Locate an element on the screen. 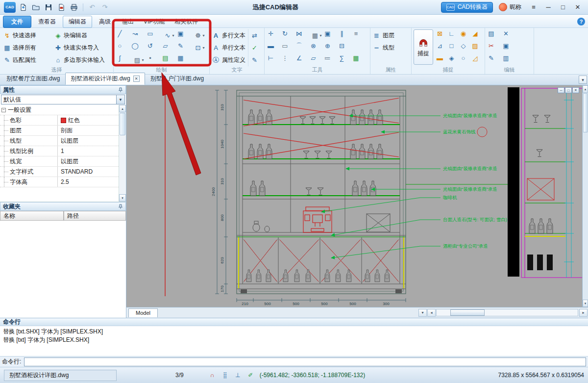 The image size is (588, 383). canvas-horizontal-scrollbar: ▾ ◂ ▸ is located at coordinates (503, 313).